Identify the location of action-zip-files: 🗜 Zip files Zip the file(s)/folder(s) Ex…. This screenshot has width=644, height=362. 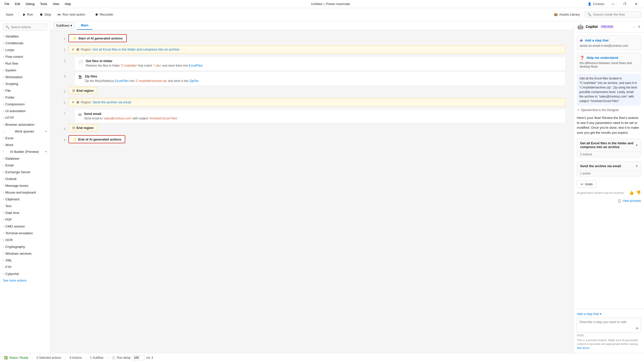
(320, 79).